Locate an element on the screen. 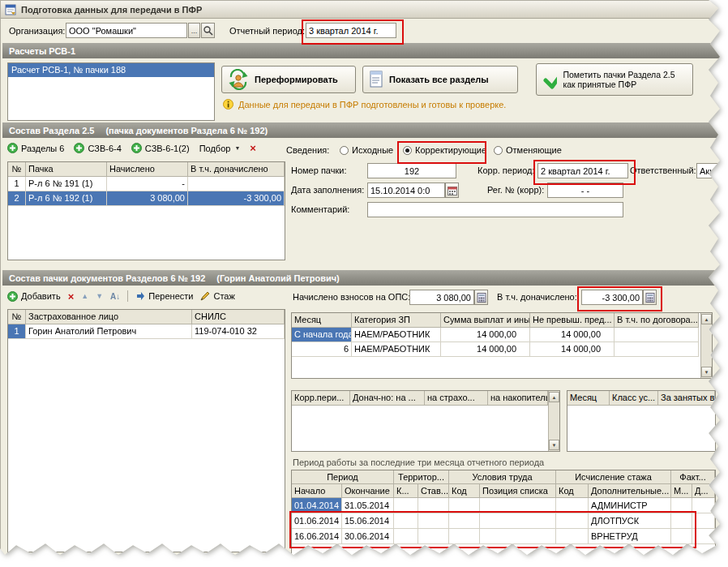 Image resolution: width=728 pixels, height=567 pixels. cell: 2 is located at coordinates (17, 199).